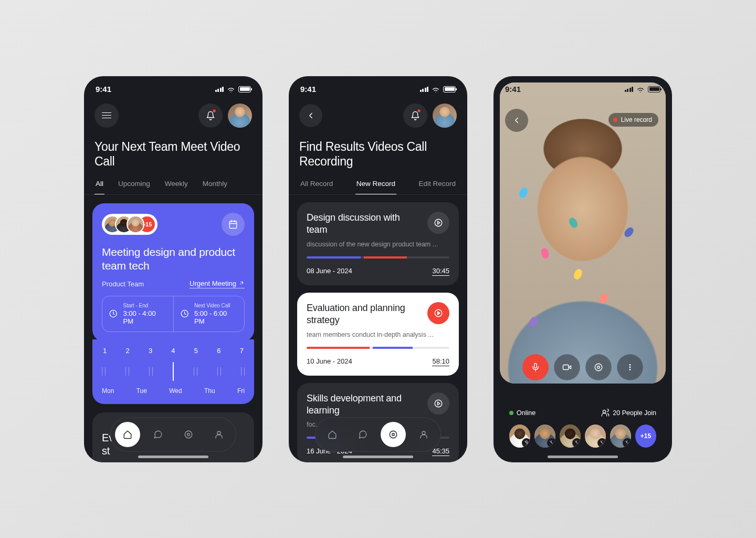 The height and width of the screenshot is (538, 756). What do you see at coordinates (173, 371) in the screenshot?
I see `calendar-ticks` at bounding box center [173, 371].